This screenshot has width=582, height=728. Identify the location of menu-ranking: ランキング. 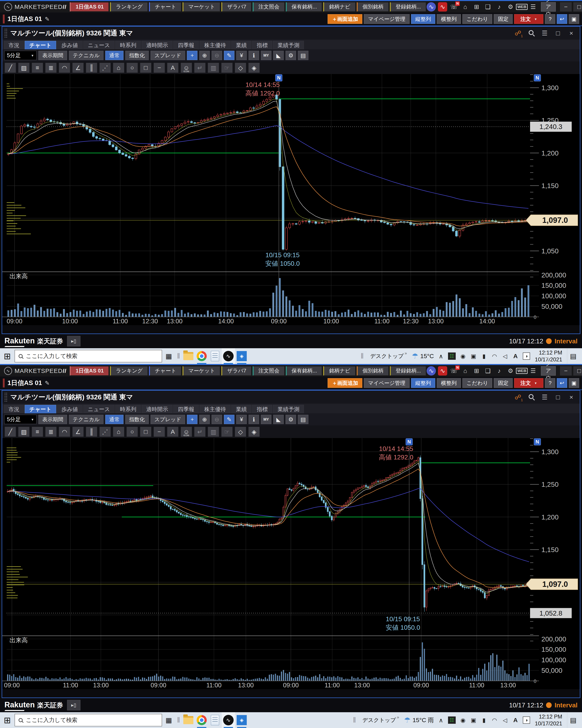
(129, 7).